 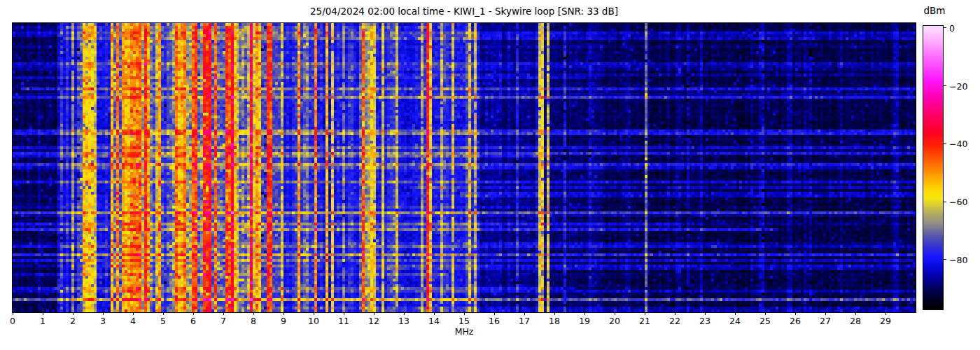 I want to click on colorbar-canvas, so click(x=933, y=168).